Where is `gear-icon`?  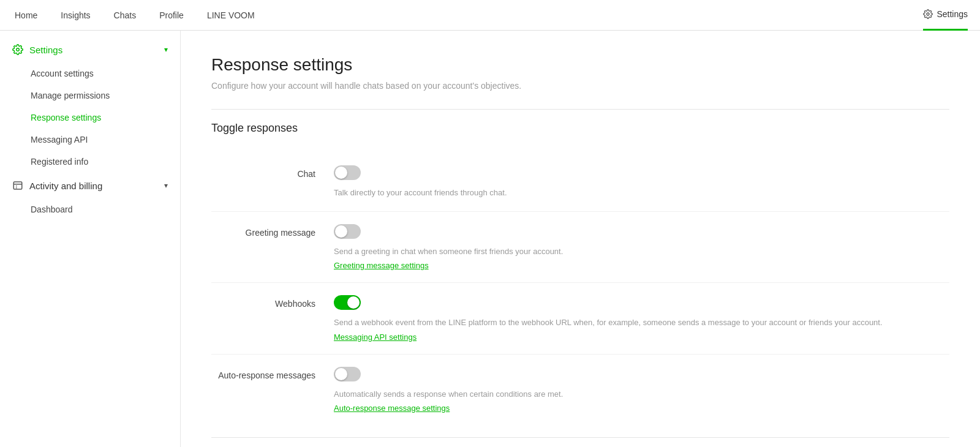
gear-icon is located at coordinates (928, 14).